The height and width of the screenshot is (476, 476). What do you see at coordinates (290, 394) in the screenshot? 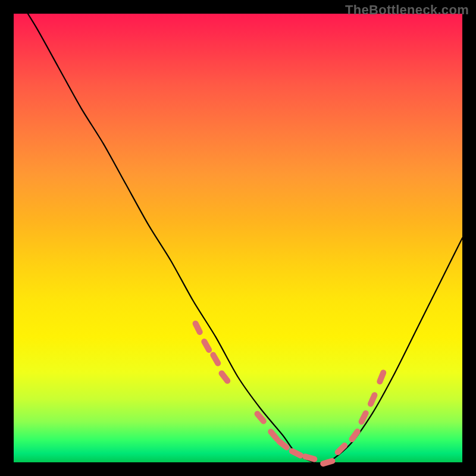
I see `marker-group` at bounding box center [290, 394].